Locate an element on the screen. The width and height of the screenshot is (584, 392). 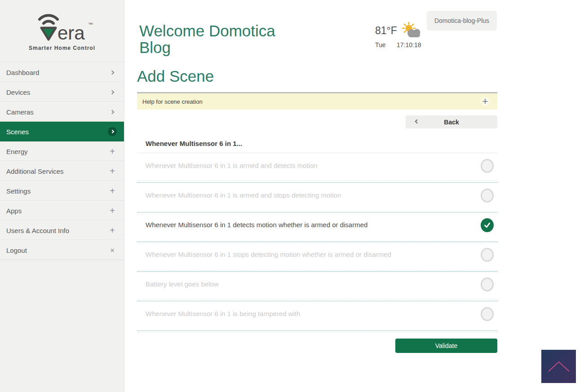
trigger-option-label: Battery level goes below is located at coordinates (182, 284).